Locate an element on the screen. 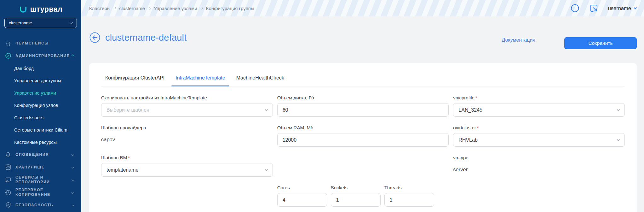  exit-arrow-icon is located at coordinates (594, 8).